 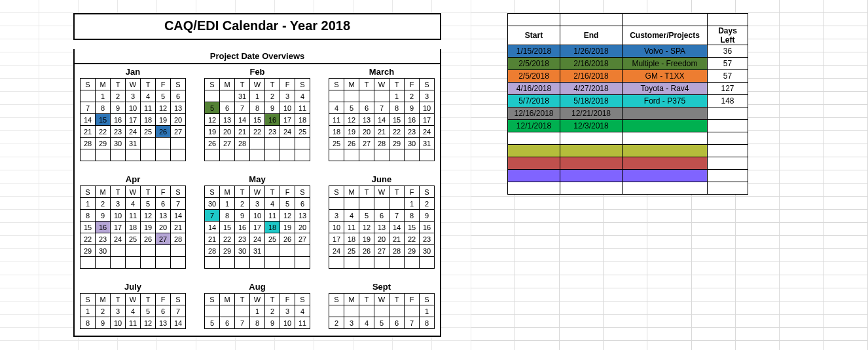 I want to click on table-cell: 5/7/2018, so click(x=534, y=101).